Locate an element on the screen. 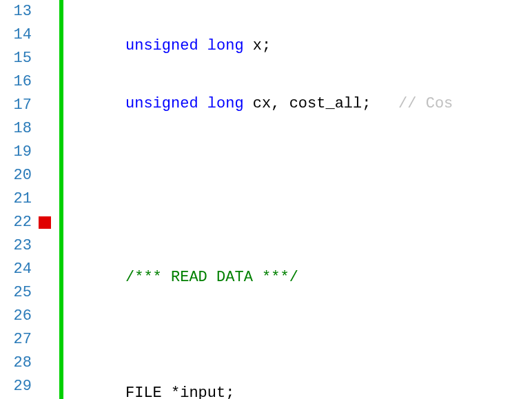  line-number: 29 is located at coordinates (16, 387).